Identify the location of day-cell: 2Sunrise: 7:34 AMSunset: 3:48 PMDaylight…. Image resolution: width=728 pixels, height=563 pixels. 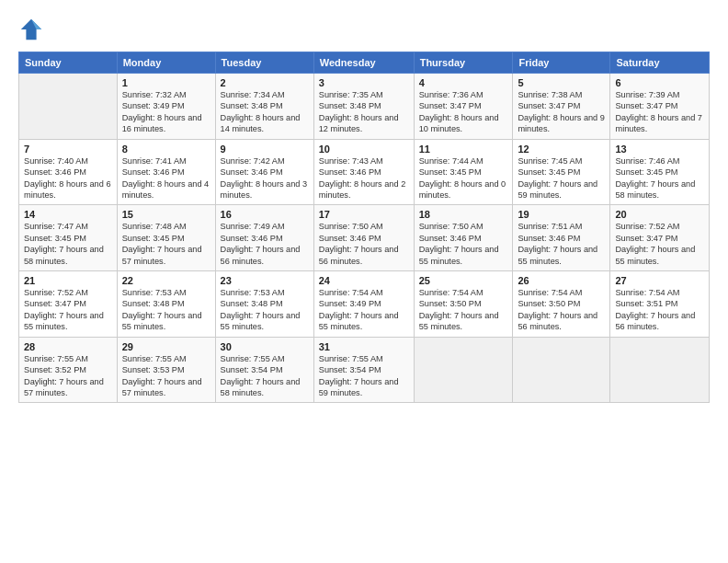
(265, 107).